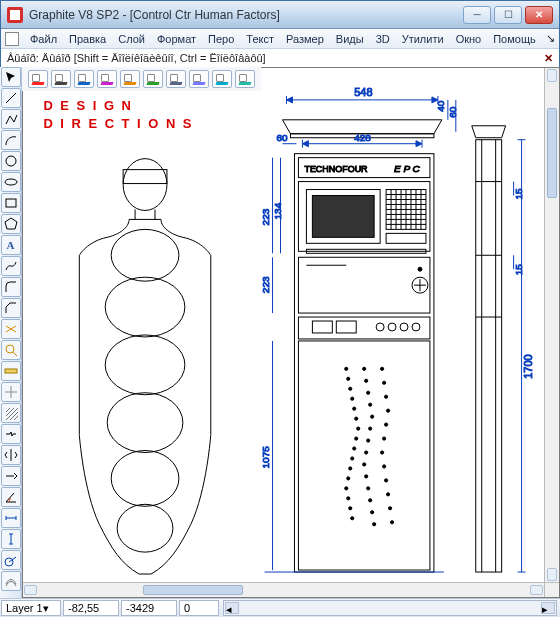 Image resolution: width=560 pixels, height=617 pixels. What do you see at coordinates (11, 560) in the screenshot?
I see `dim-radial-tool` at bounding box center [11, 560].